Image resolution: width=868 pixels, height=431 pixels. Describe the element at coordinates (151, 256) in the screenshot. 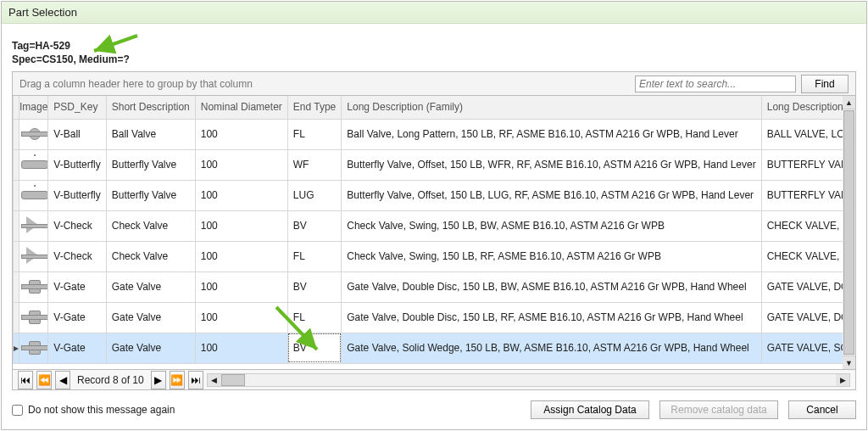

I see `cell-short-description: Check Valve` at that location.